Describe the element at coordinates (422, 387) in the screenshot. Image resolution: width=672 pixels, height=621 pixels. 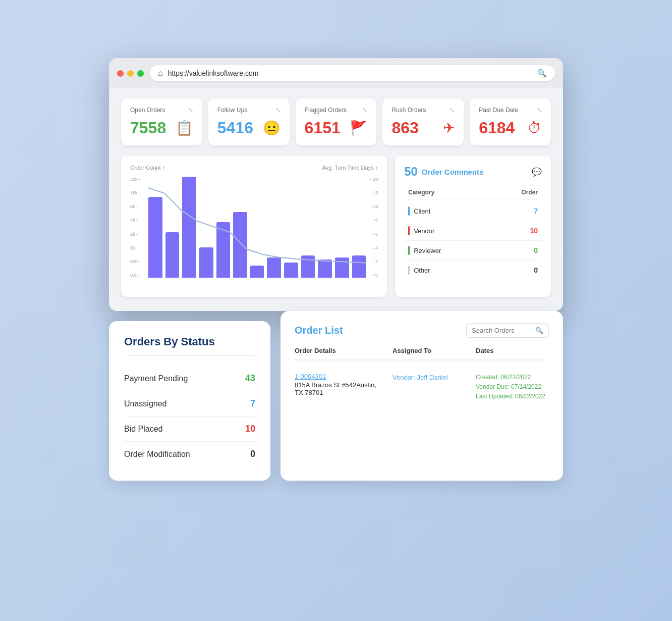
I see `table-row: 1-0004301 815A Brazos St #542Austin, TX …` at that location.